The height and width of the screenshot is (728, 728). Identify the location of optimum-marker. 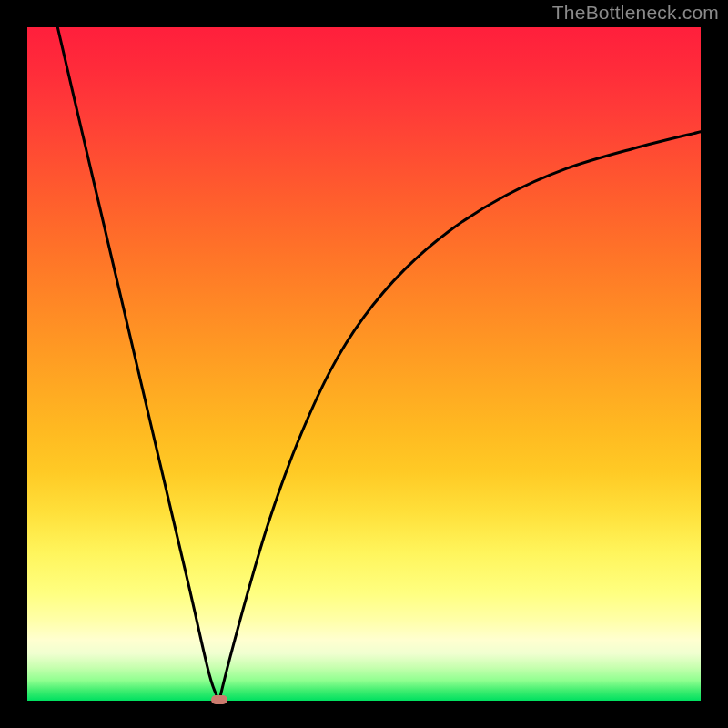
(219, 700).